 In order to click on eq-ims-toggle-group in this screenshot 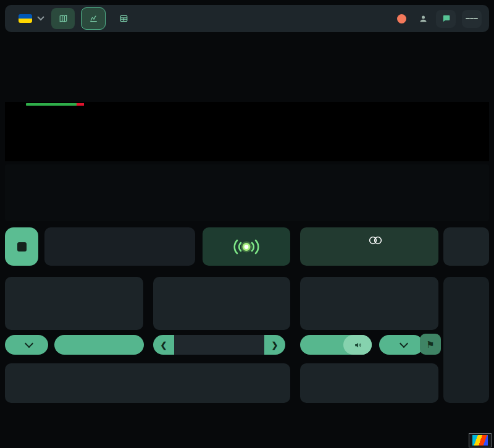, I will do `click(99, 345)`.